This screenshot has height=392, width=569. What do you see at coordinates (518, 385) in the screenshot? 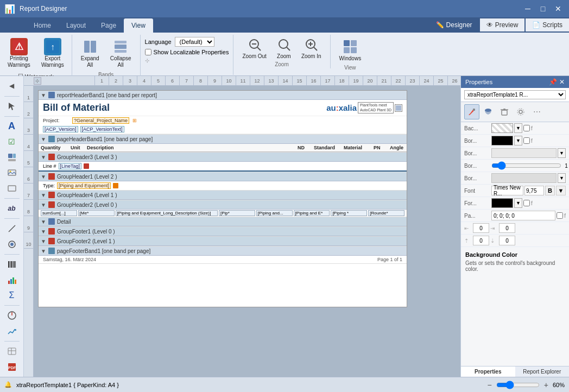
I see `zoom-slider` at bounding box center [518, 385].